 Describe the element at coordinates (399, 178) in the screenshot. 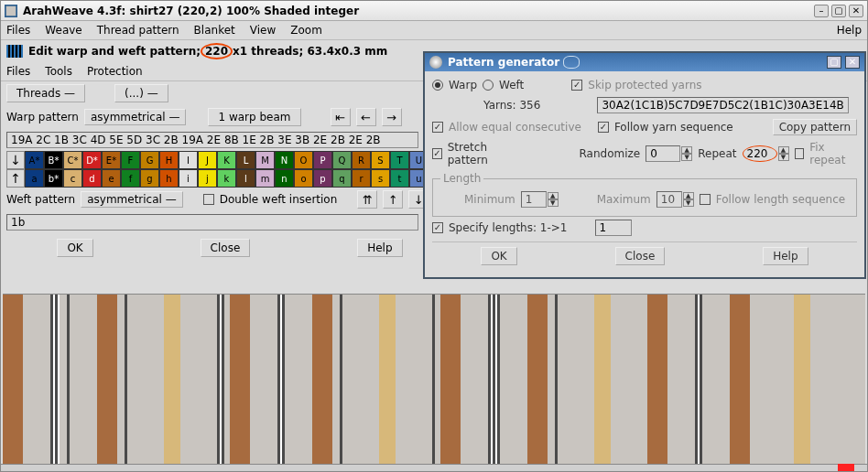

I see `color-cell: t` at that location.